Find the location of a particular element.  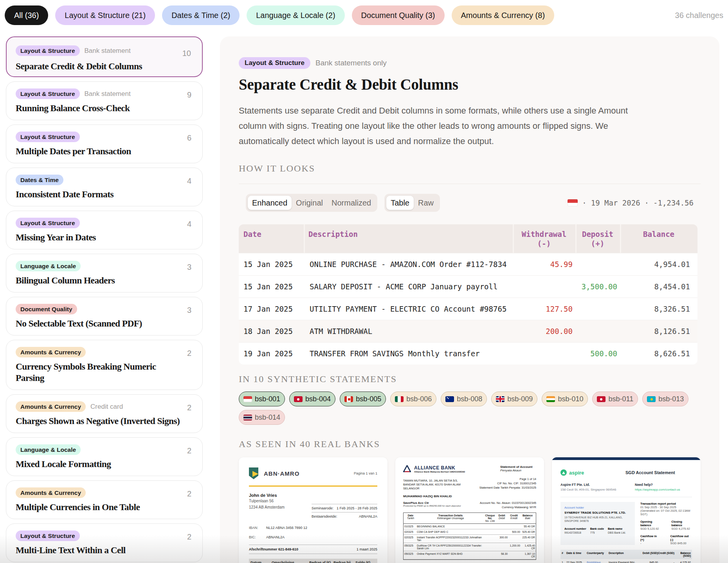

cell-withdrawal: 45.99 is located at coordinates (544, 264).